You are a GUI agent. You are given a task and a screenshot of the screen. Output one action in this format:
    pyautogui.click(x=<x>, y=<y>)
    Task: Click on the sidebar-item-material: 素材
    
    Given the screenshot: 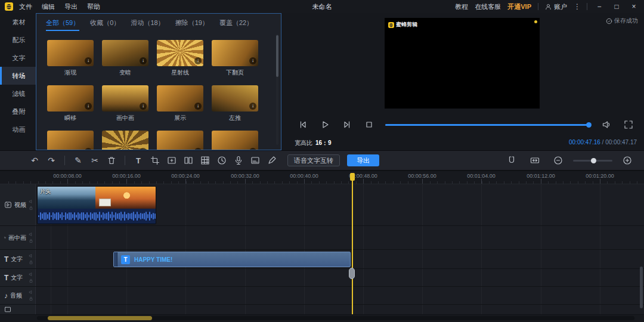 What is the action you would take?
    pyautogui.click(x=18, y=22)
    